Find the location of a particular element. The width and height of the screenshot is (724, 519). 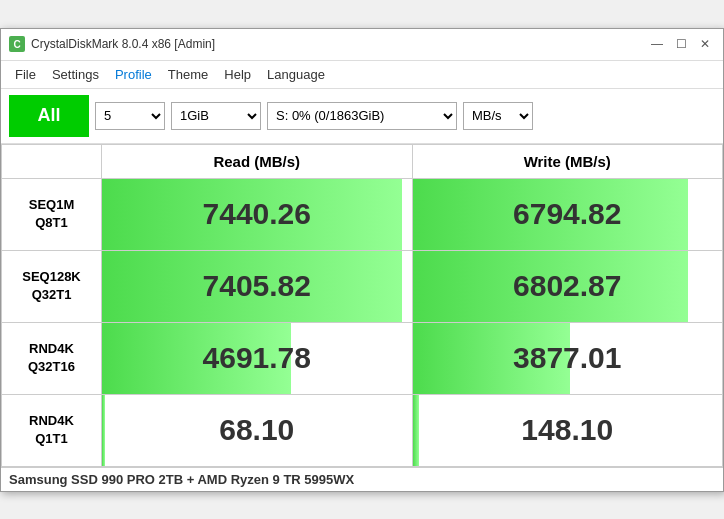

minimize-button: — is located at coordinates (657, 44).